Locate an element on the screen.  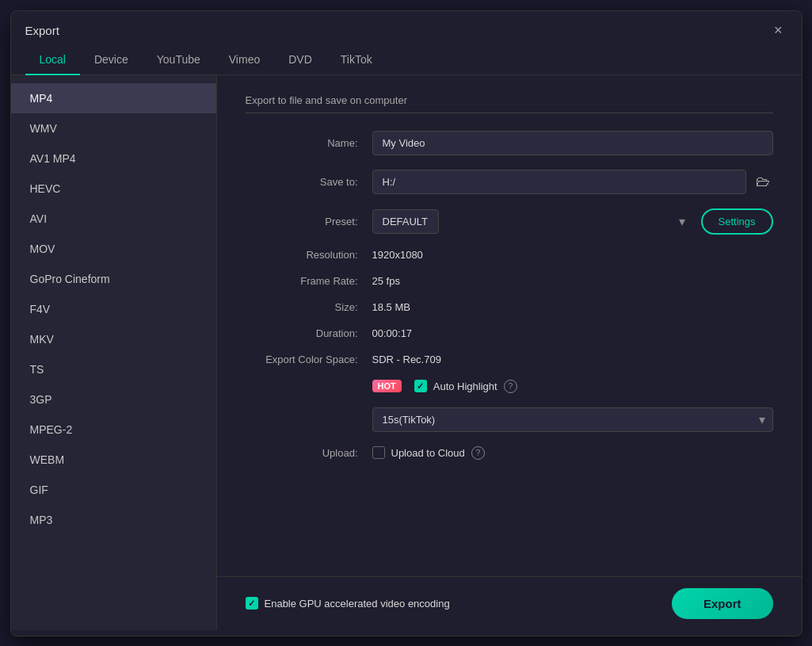
settings-button: Settings is located at coordinates (737, 222).